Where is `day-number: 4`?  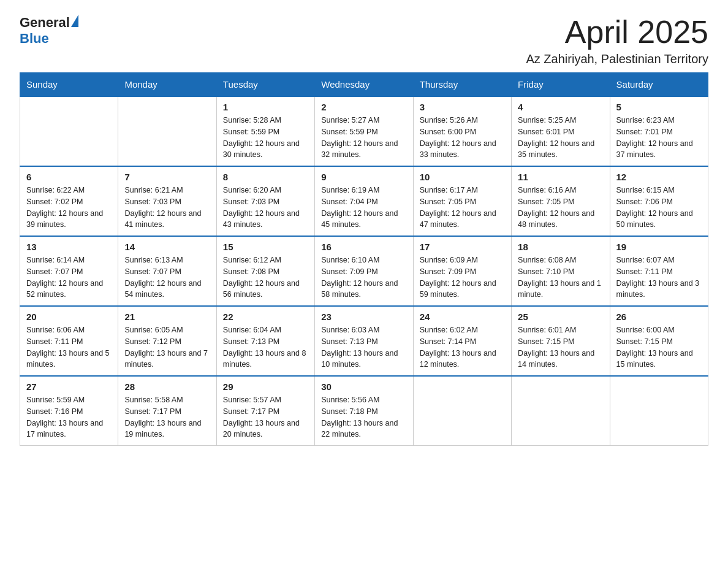
day-number: 4 is located at coordinates (560, 107).